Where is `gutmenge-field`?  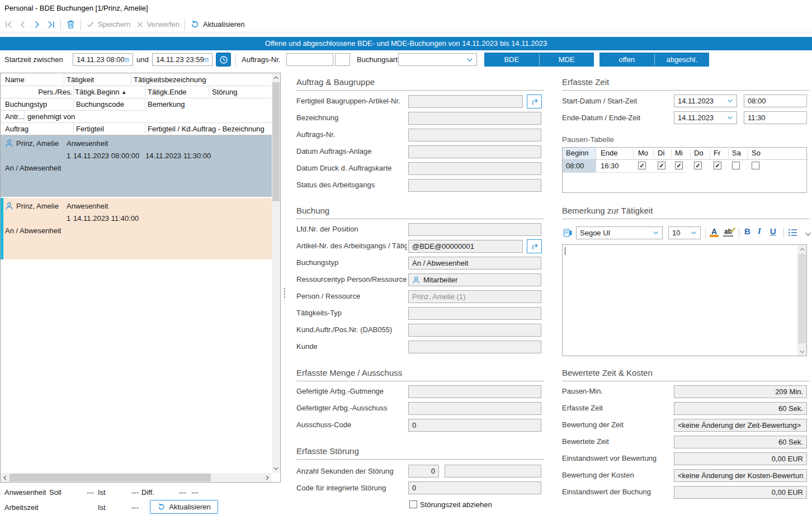 gutmenge-field is located at coordinates (475, 391).